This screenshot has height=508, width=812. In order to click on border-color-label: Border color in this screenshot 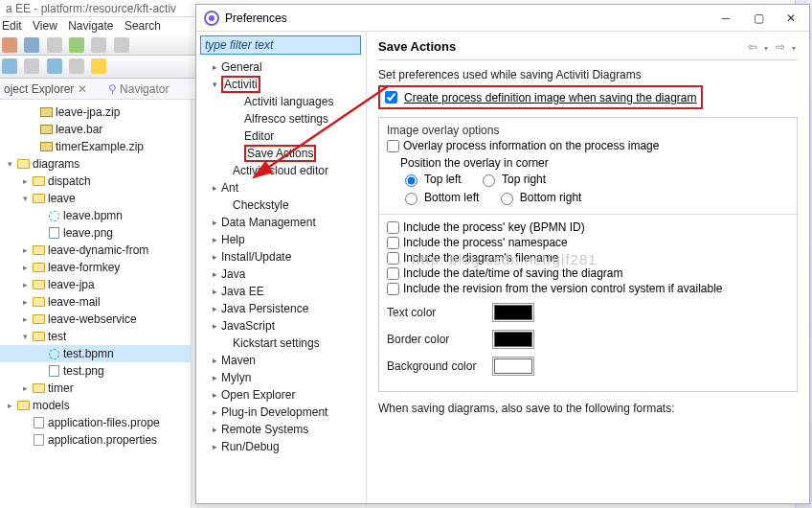, I will do `click(440, 339)`.